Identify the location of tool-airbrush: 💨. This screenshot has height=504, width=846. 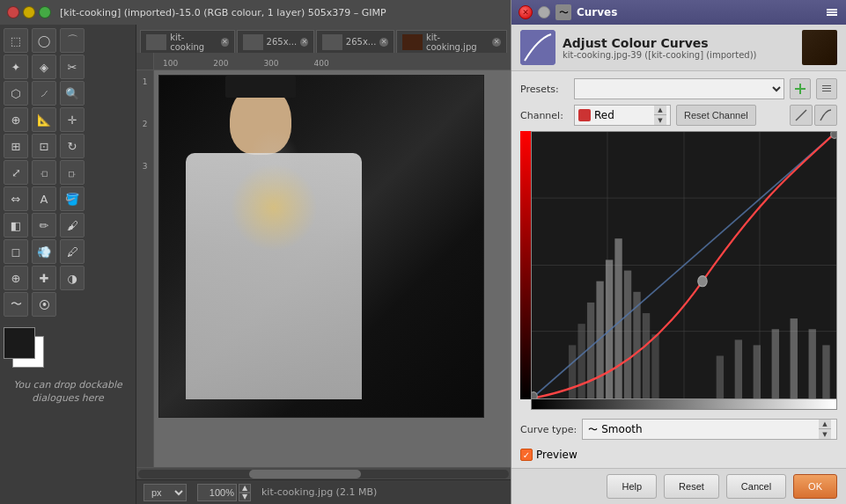
(44, 252).